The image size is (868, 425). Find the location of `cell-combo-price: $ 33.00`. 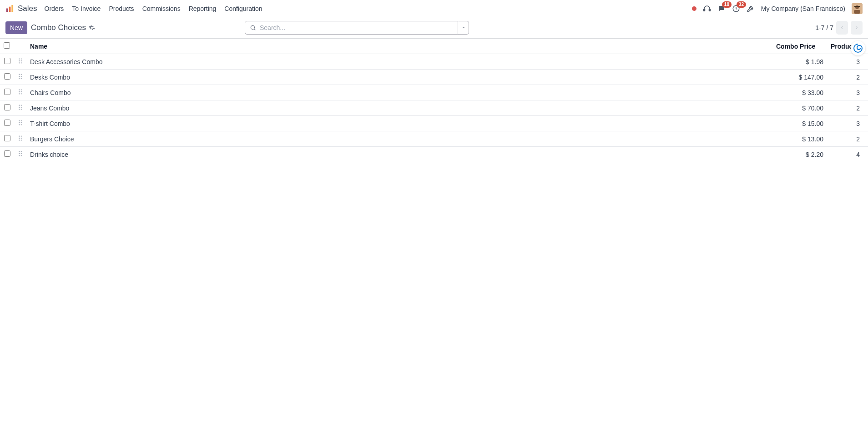

cell-combo-price: $ 33.00 is located at coordinates (800, 93).